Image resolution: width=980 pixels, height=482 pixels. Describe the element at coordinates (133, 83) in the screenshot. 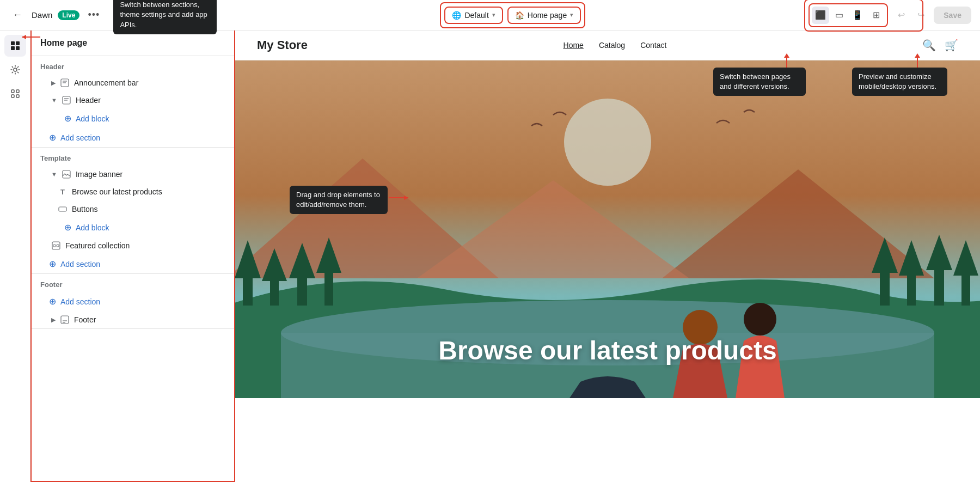

I see `announcement-bar-item: ▶ Announcement bar` at that location.